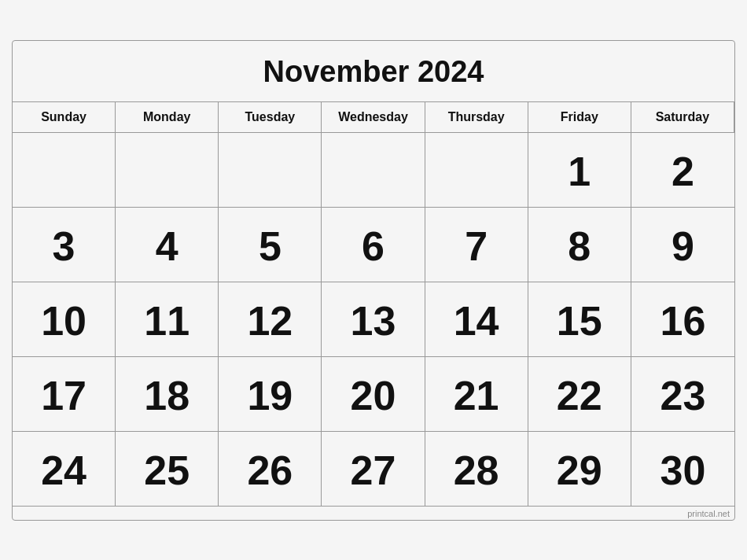  Describe the element at coordinates (477, 469) in the screenshot. I see `day-28: 28` at that location.